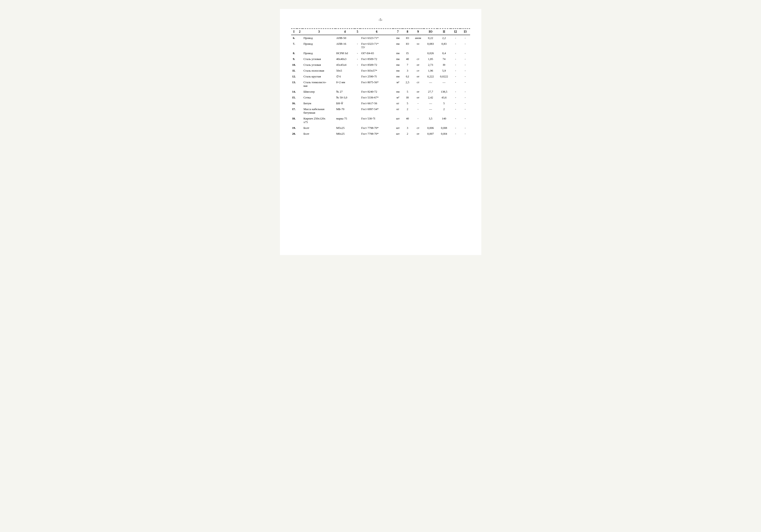 The image size is (761, 532). I want to click on cell-row6-col8: от, so click(418, 77).